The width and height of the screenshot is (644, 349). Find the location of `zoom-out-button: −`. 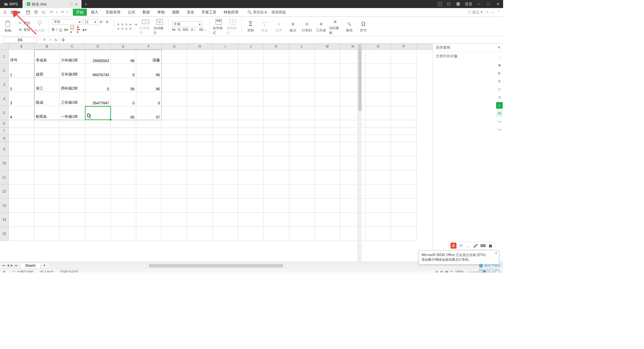

zoom-out-button: − is located at coordinates (467, 271).